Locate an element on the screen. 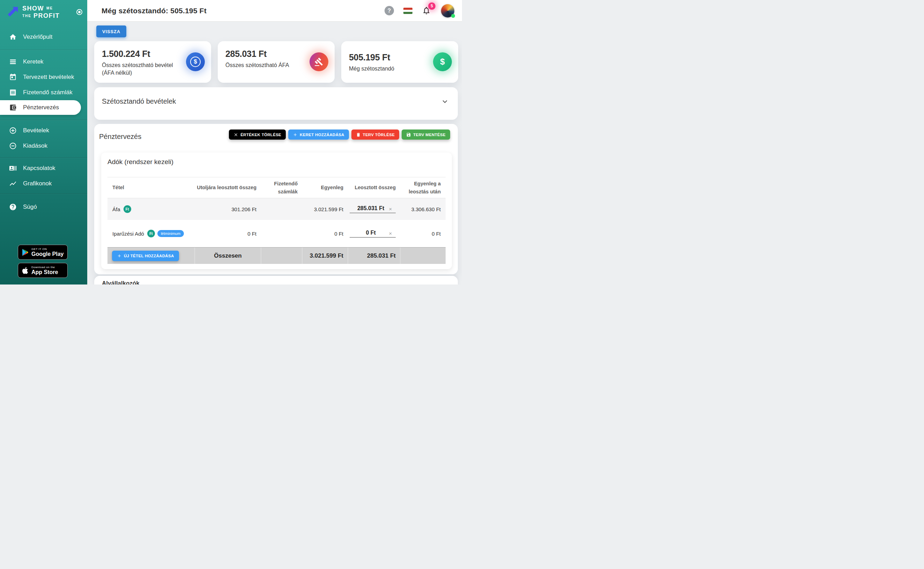  table-footer-row: ÚJ TÉTEL HOZZÁADÁSA Összesen 3.021.599 F… is located at coordinates (277, 256).